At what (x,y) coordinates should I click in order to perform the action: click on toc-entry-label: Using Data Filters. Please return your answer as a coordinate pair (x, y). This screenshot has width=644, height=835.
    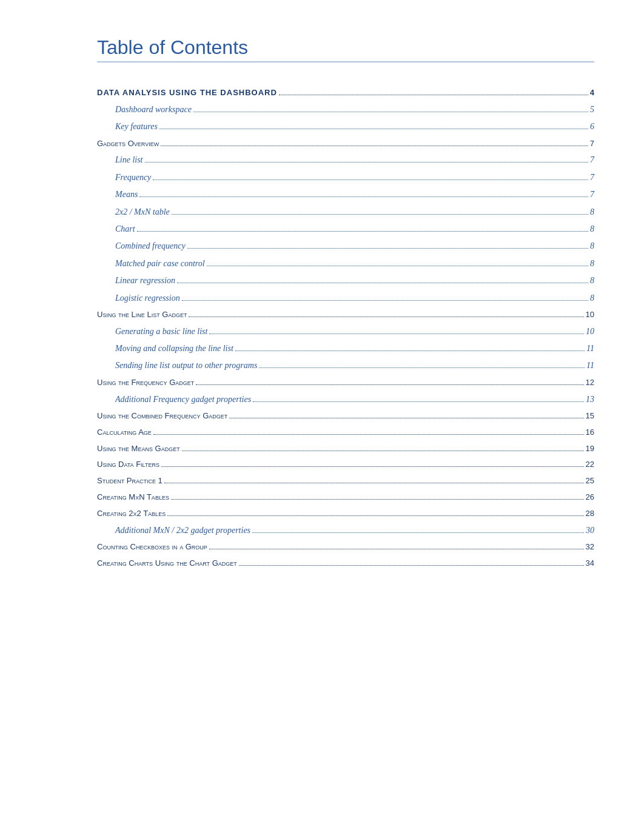
    Looking at the image, I should click on (129, 464).